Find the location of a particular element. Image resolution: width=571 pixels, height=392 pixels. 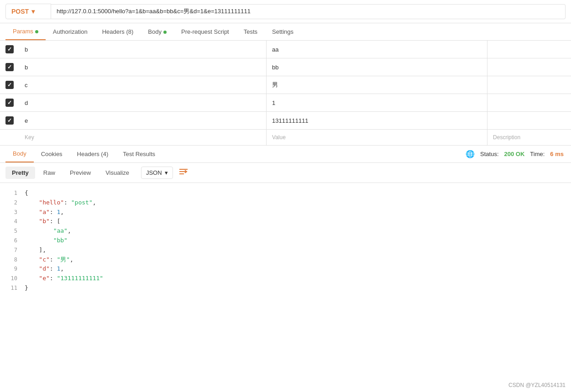

line-content: "hello": "post", is located at coordinates (60, 203).